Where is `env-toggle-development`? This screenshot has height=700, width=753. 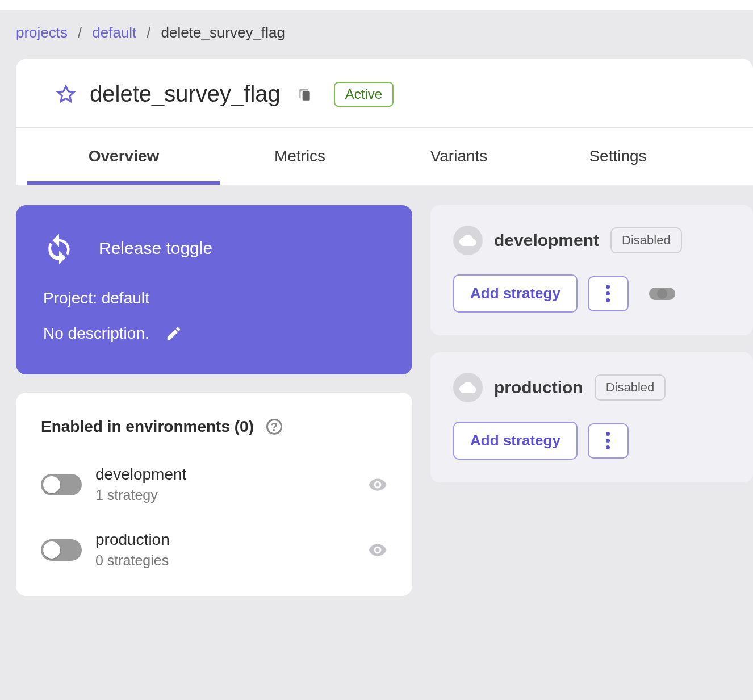 env-toggle-development is located at coordinates (61, 485).